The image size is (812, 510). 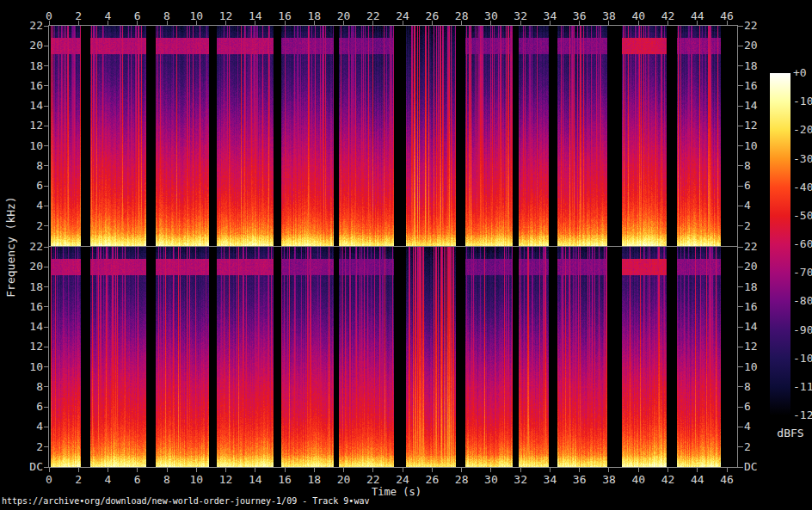 I want to click on freq-tick-label: 4, so click(x=22, y=427).